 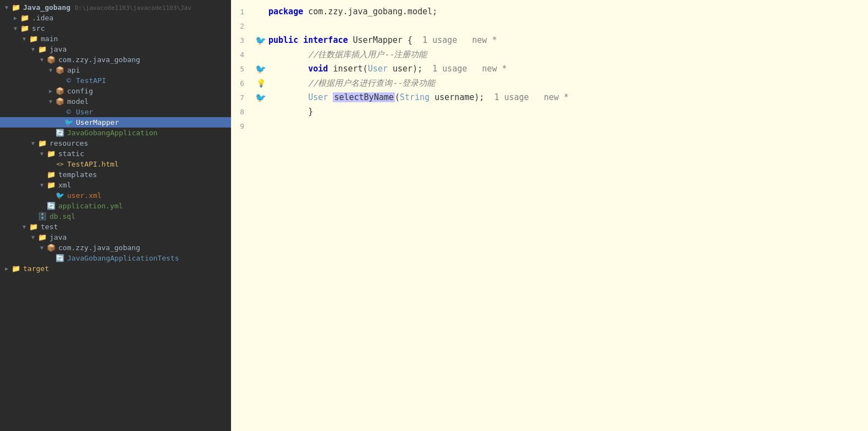 What do you see at coordinates (60, 133) in the screenshot?
I see `spring-icon: 🔄` at bounding box center [60, 133].